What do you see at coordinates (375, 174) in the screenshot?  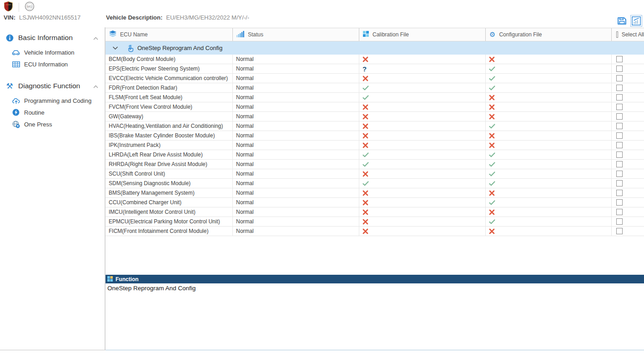 I see `table-row: SCU(Shift Control Unit)Normal` at bounding box center [375, 174].